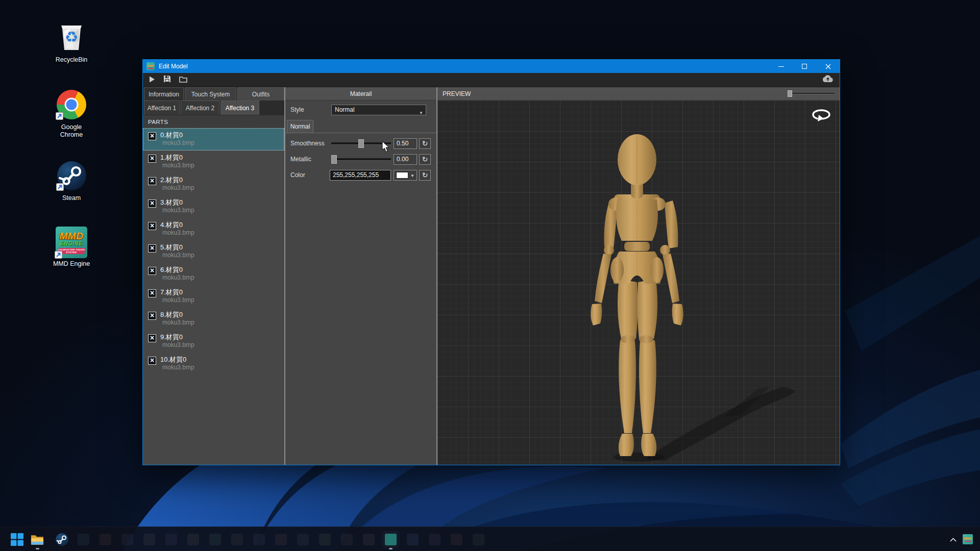  I want to click on smoothness-slider-handle, so click(361, 144).